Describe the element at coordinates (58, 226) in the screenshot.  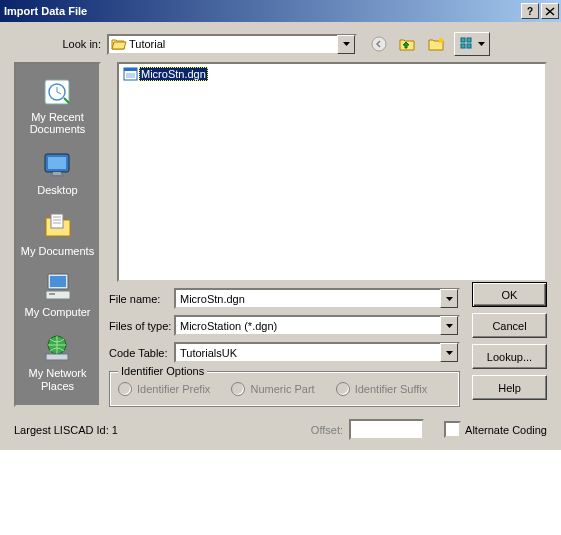
I see `mydocs-icon` at that location.